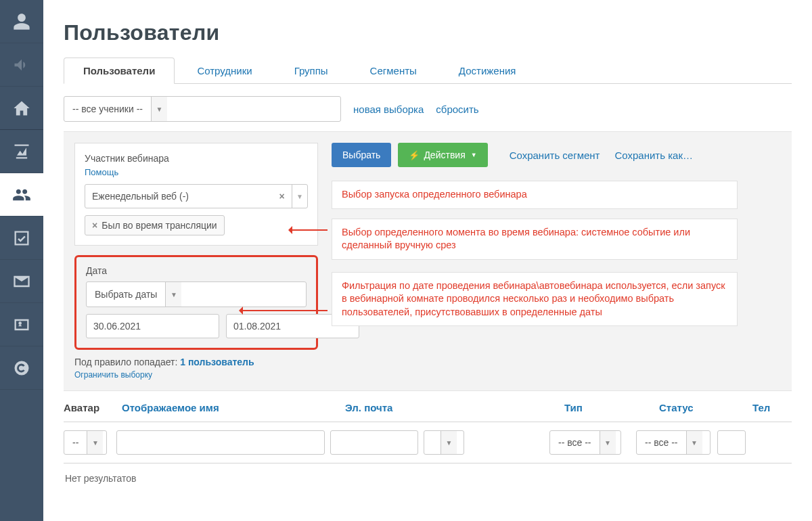  Describe the element at coordinates (85, 443) in the screenshot. I see `avatar-filter-select: -- ▼` at that location.